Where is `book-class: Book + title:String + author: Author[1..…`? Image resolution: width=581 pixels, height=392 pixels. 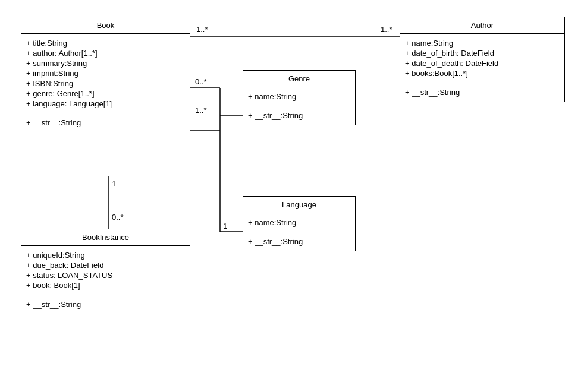
book-class: Book + title:String + author: Author[1..… is located at coordinates (106, 75).